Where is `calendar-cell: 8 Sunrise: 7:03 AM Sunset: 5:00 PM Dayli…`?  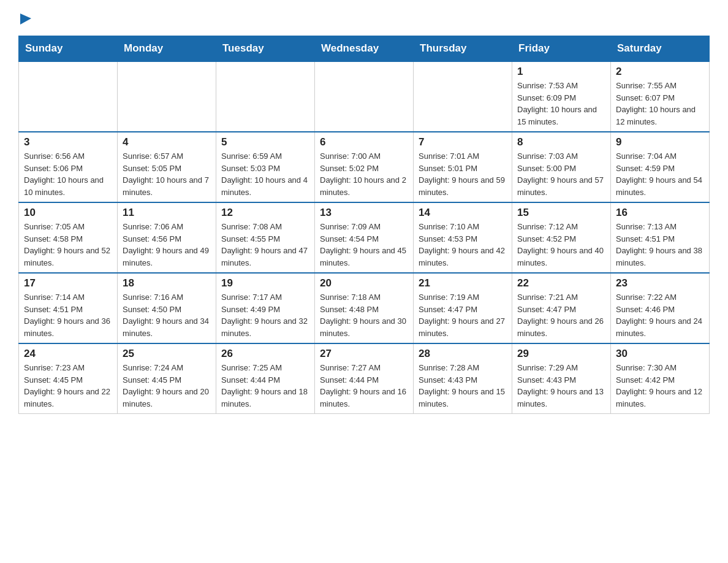 calendar-cell: 8 Sunrise: 7:03 AM Sunset: 5:00 PM Dayli… is located at coordinates (561, 167).